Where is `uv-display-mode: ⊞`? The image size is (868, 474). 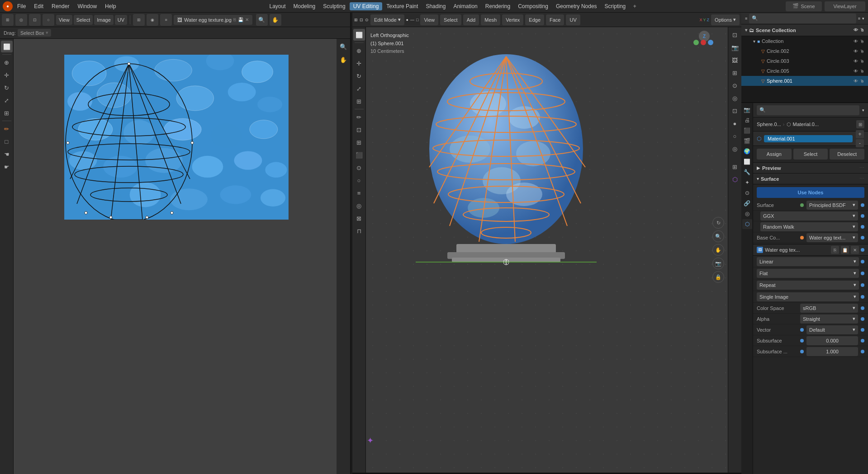 uv-display-mode: ⊞ is located at coordinates (139, 20).